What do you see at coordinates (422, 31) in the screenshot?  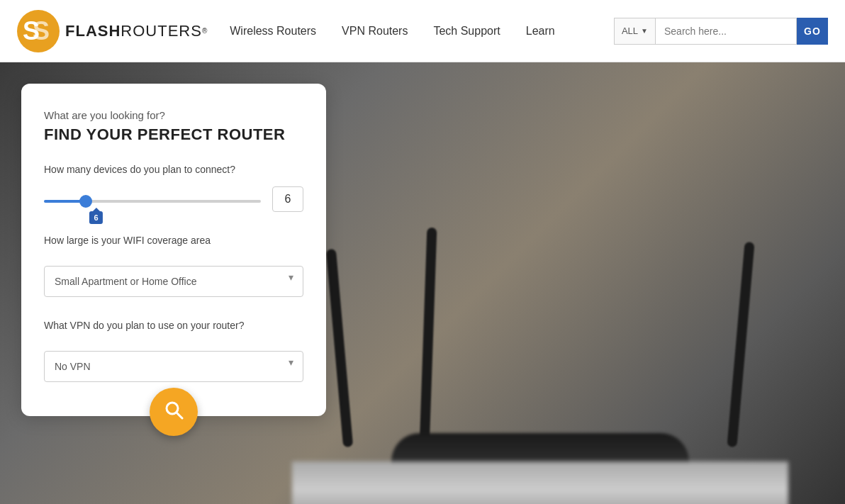 I see `main-nav: Wireless Routers VPN Routers Tech Suppor…` at bounding box center [422, 31].